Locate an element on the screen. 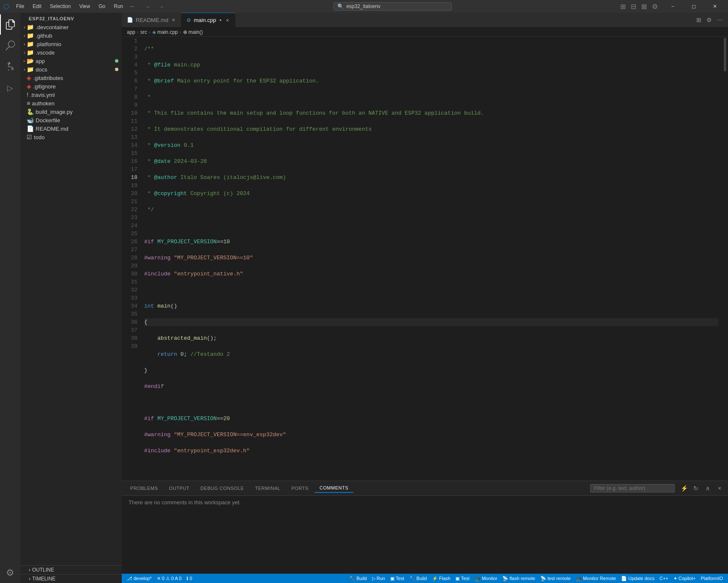 The image size is (728, 583). status-flash-remote: 📡 flash remote is located at coordinates (519, 579).